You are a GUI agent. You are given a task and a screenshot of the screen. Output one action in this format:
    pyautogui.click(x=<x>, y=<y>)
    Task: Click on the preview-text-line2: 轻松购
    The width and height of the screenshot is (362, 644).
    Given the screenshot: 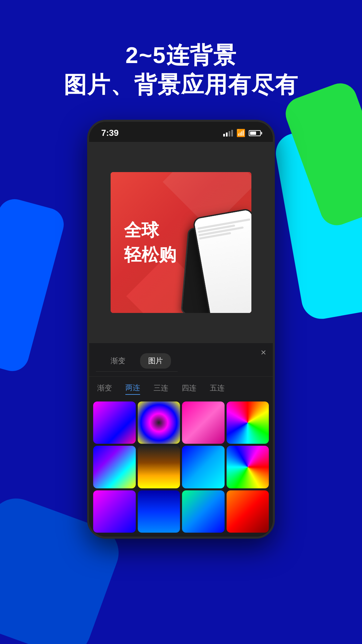 What is the action you would take?
    pyautogui.click(x=150, y=255)
    